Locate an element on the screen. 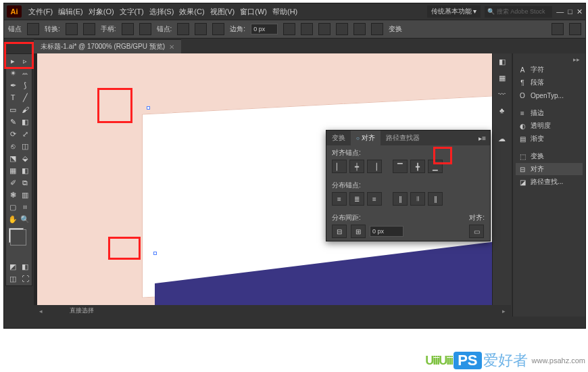 The width and height of the screenshot is (588, 372). panel-pathfinder: ◪路径查找... is located at coordinates (549, 182).